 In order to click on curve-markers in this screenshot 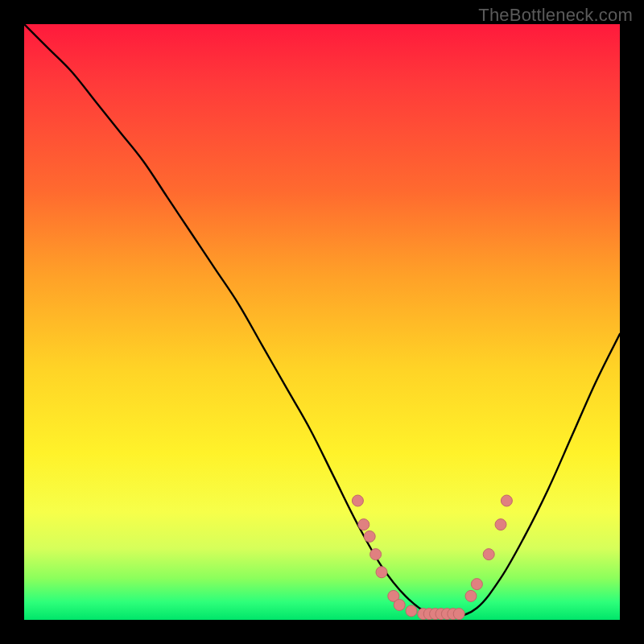, I will do `click(431, 557)`.